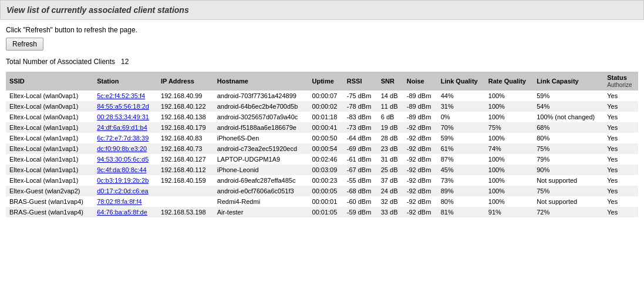 The height and width of the screenshot is (295, 644). I want to click on cell-station: 6c:72:e7:7d:38:39, so click(126, 138).